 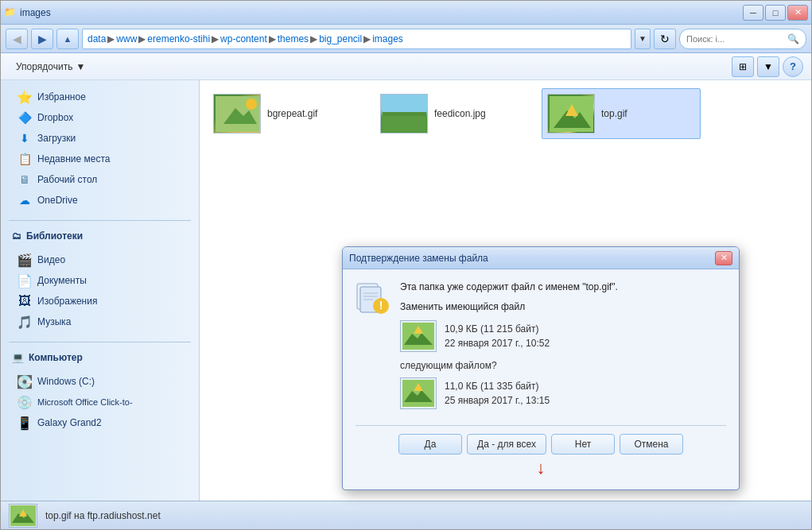 I want to click on dialog-title: Подтверждение замены файла, so click(x=418, y=258).